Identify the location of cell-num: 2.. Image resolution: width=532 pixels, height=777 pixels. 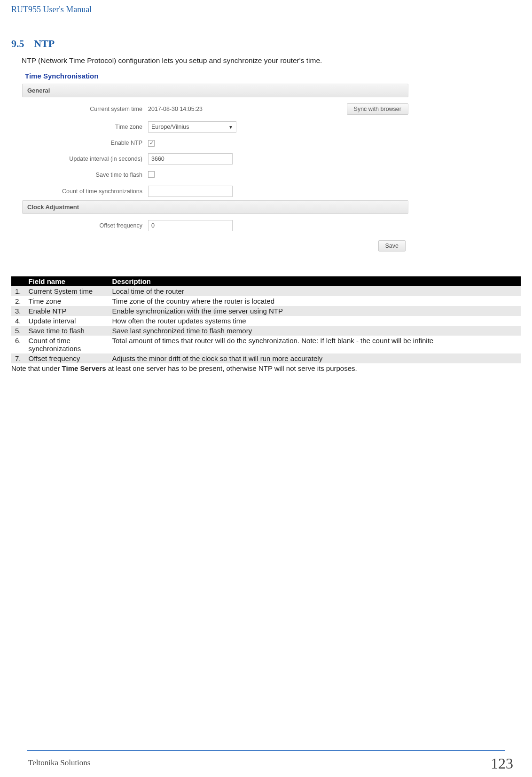
(18, 301).